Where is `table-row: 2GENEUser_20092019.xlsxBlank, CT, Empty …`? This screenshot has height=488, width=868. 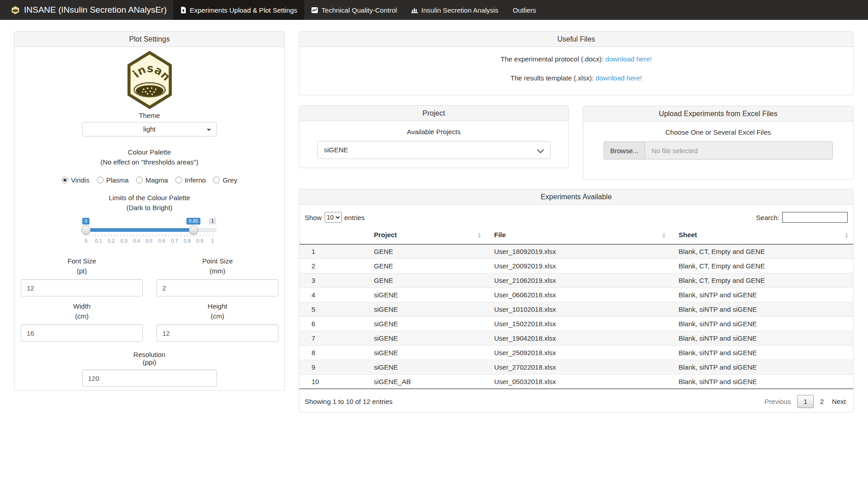
table-row: 2GENEUser_20092019.xlsxBlank, CT, Empty … is located at coordinates (576, 266).